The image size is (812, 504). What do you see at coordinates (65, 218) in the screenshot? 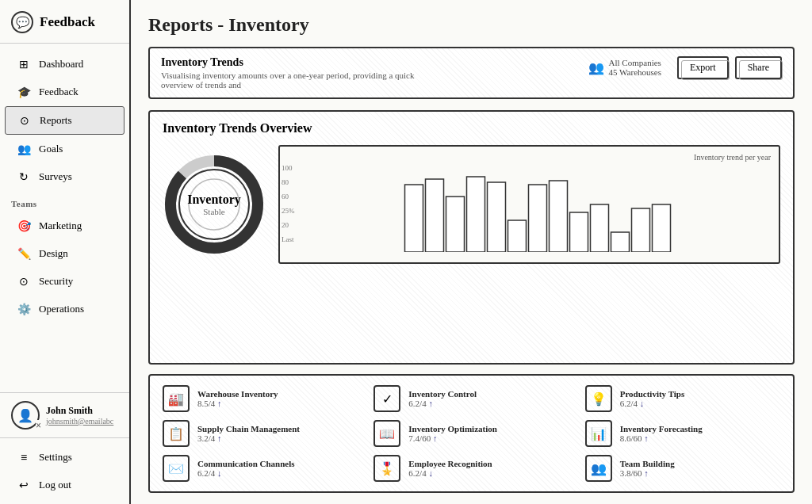
I see `sidebar-nav: ⊞ Dashboard 🎓 Feedback ⊙ Reports 👥 Goals…` at bounding box center [65, 218].